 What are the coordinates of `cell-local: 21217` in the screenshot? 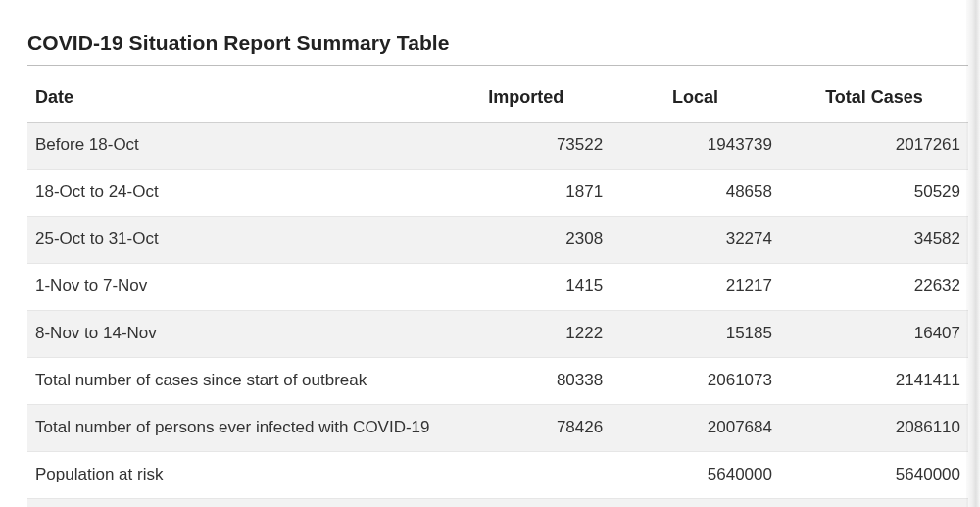 It's located at (696, 286).